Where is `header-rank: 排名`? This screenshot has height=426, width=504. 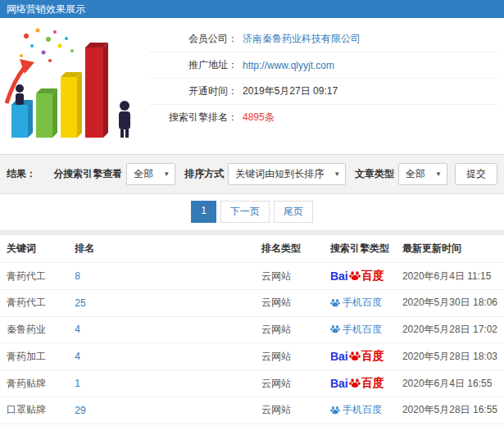
header-rank: 排名 is located at coordinates (161, 249).